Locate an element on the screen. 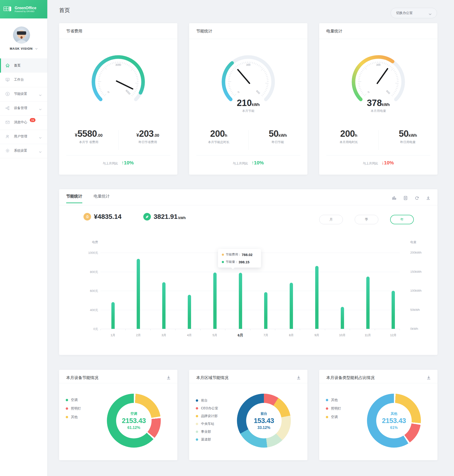  user-icon is located at coordinates (8, 137).